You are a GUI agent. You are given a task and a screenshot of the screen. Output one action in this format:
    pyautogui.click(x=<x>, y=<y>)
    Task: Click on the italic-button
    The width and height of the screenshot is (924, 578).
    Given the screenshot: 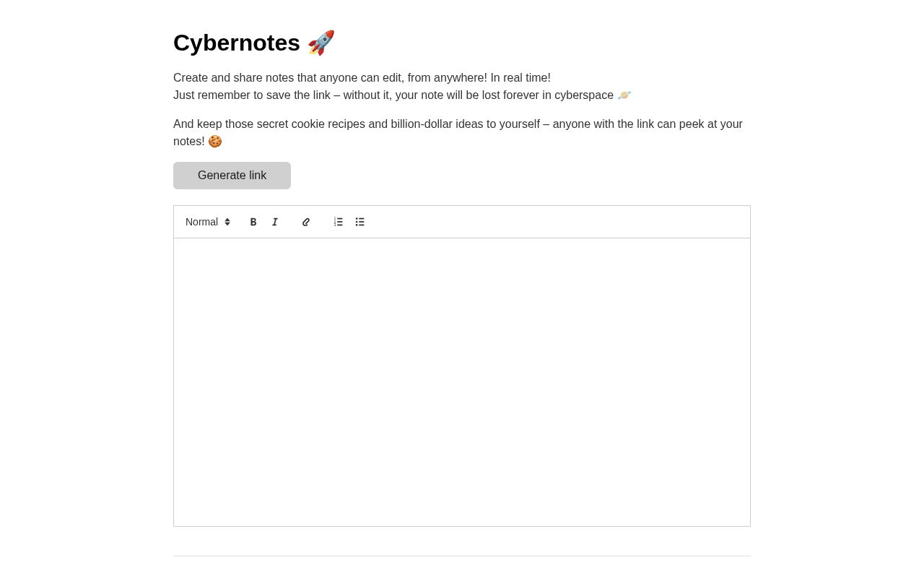 What is the action you would take?
    pyautogui.click(x=275, y=222)
    